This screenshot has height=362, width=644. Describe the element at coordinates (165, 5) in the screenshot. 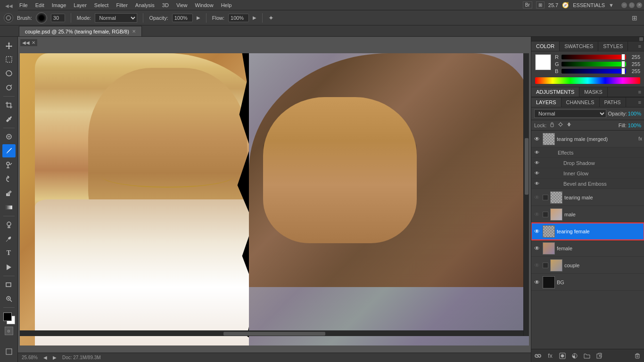

I see `menu-3d: 3D` at that location.